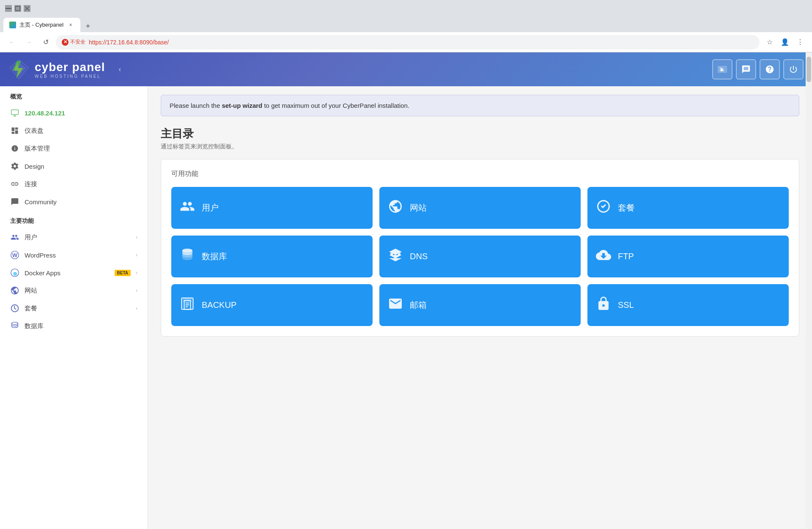 The image size is (812, 529). What do you see at coordinates (688, 208) in the screenshot?
I see `feature-packages-button: 套餐` at bounding box center [688, 208].